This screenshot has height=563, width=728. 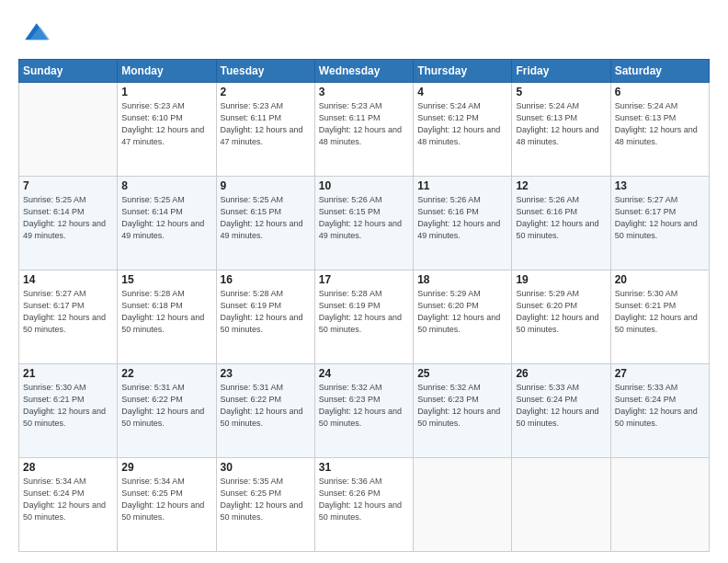 I want to click on weekday-header-saturday: Saturday, so click(x=660, y=72).